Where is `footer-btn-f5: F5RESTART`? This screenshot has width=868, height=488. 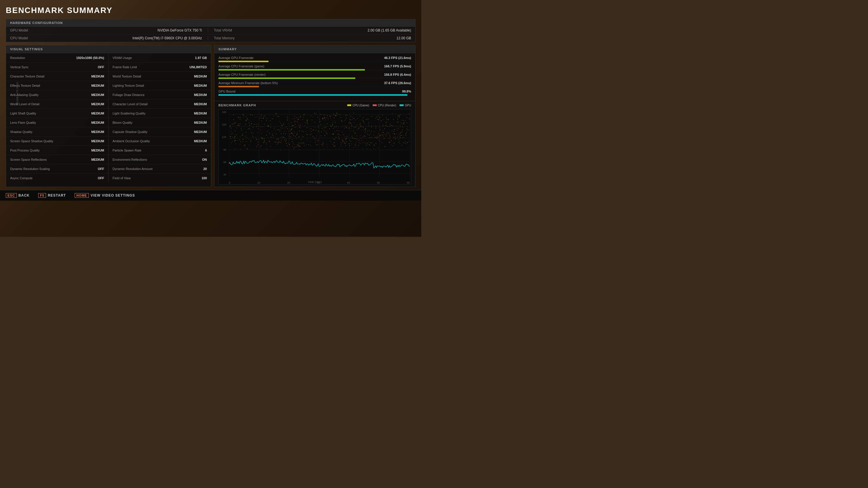
footer-btn-f5: F5RESTART is located at coordinates (52, 195).